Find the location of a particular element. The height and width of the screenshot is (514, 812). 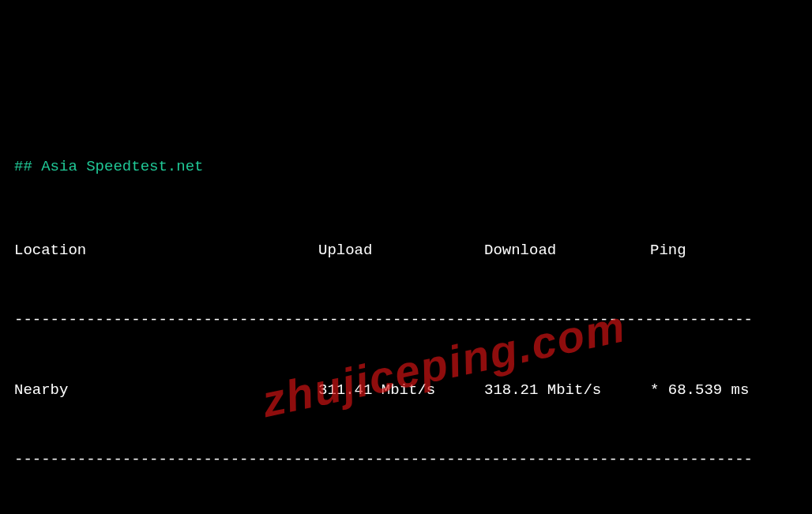

header-download: Download is located at coordinates (567, 251).